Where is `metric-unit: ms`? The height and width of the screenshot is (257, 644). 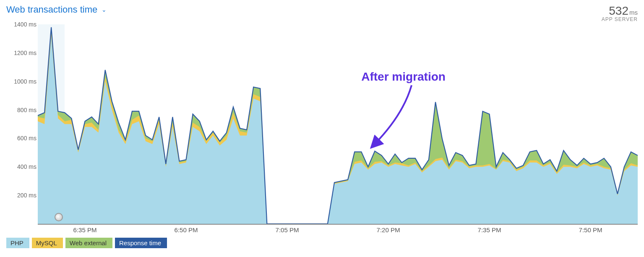
metric-unit: ms is located at coordinates (634, 13).